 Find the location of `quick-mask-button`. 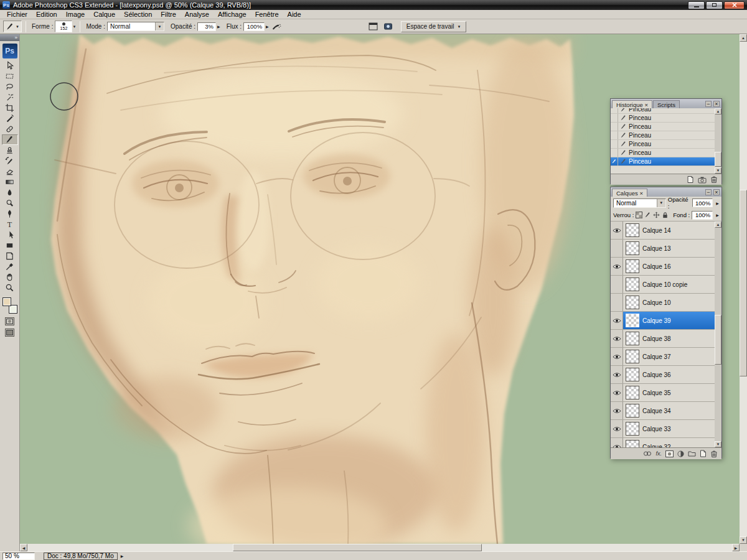

quick-mask-button is located at coordinates (10, 321).